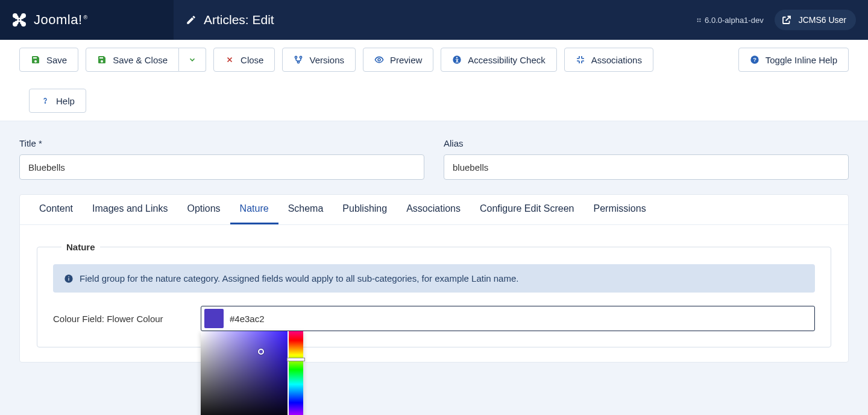 This screenshot has height=415, width=868. What do you see at coordinates (802, 60) in the screenshot?
I see `inline-help-label: Toggle Inline Help` at bounding box center [802, 60].